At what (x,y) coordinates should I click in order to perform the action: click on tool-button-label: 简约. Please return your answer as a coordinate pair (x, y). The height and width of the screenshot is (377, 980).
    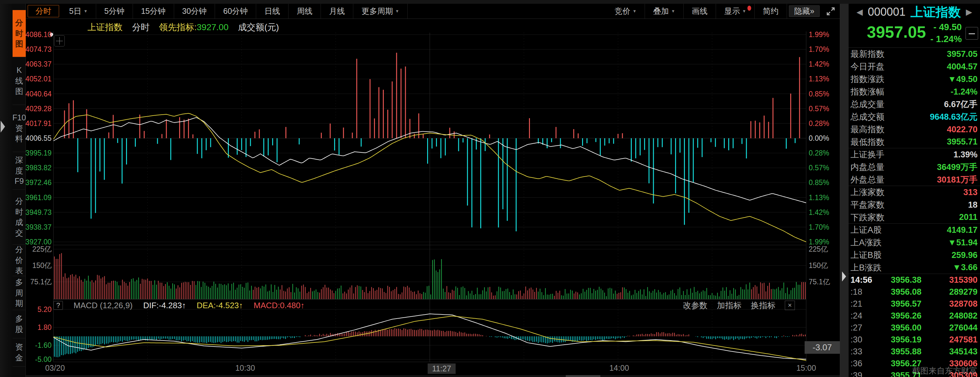
    Looking at the image, I should click on (771, 11).